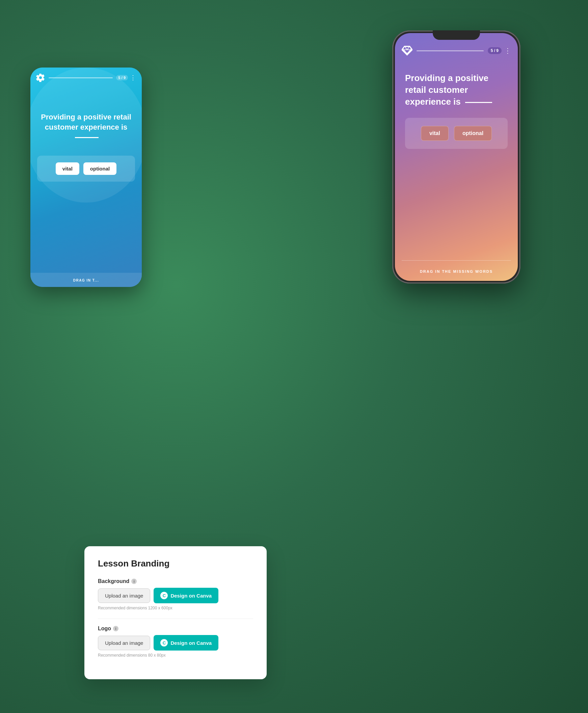  What do you see at coordinates (191, 643) in the screenshot?
I see `logo-canva-label: Design on Canva` at bounding box center [191, 643].